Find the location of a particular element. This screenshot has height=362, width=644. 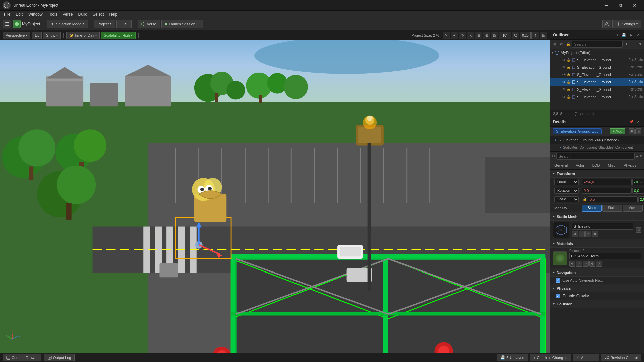

outliner-settings2-icon: ⚙ is located at coordinates (640, 44).